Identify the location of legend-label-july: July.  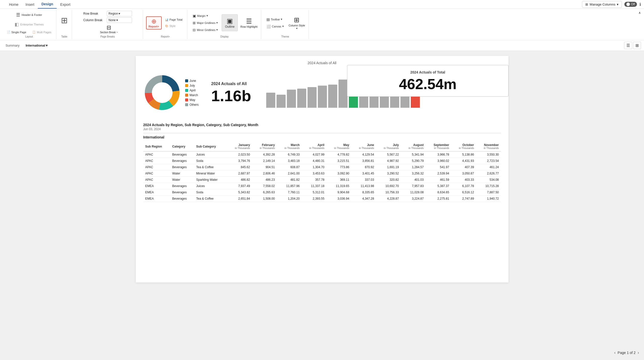
(192, 86).